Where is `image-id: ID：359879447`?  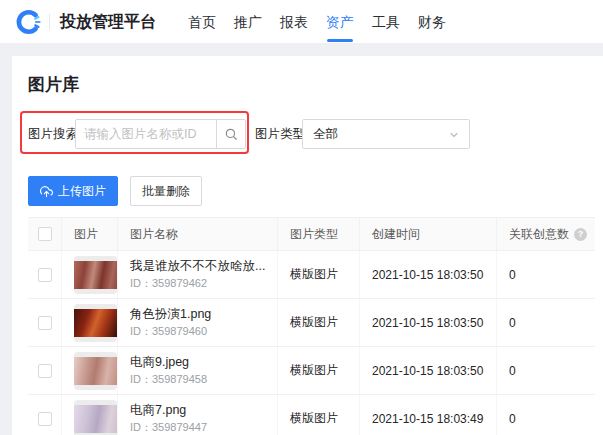
image-id: ID：359879447 is located at coordinates (168, 428).